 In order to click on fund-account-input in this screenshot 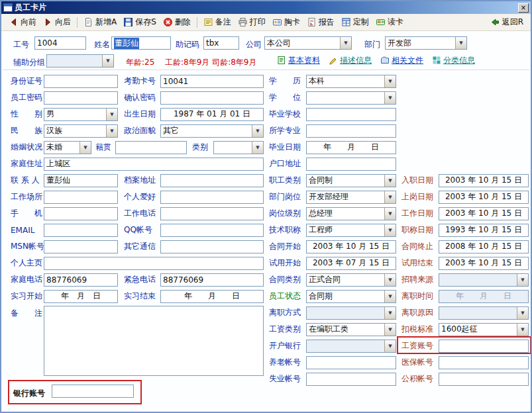, I will do `click(484, 379)`.